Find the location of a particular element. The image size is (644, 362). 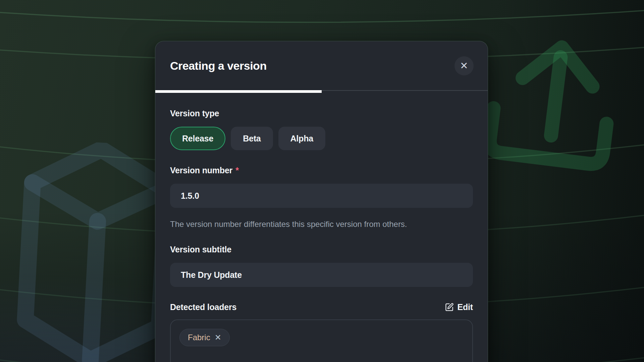

version-number-input is located at coordinates (321, 196).